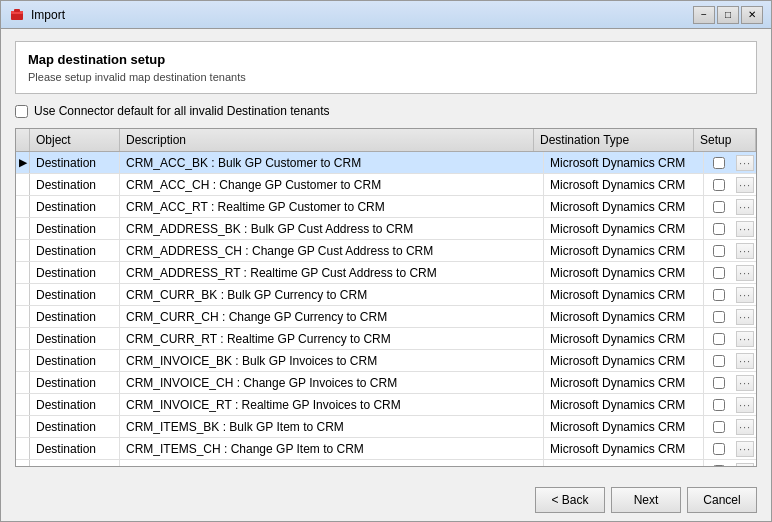  Describe the element at coordinates (386, 339) in the screenshot. I see `table-row: Destination CRM_CURR_RT : Realtime GP Cu…` at that location.